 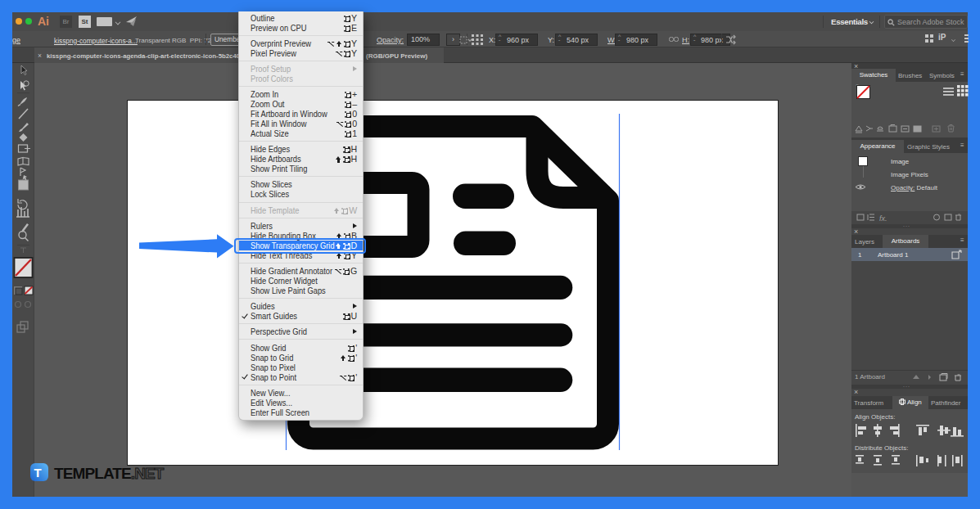 I want to click on svg-text: fx., so click(x=883, y=218).